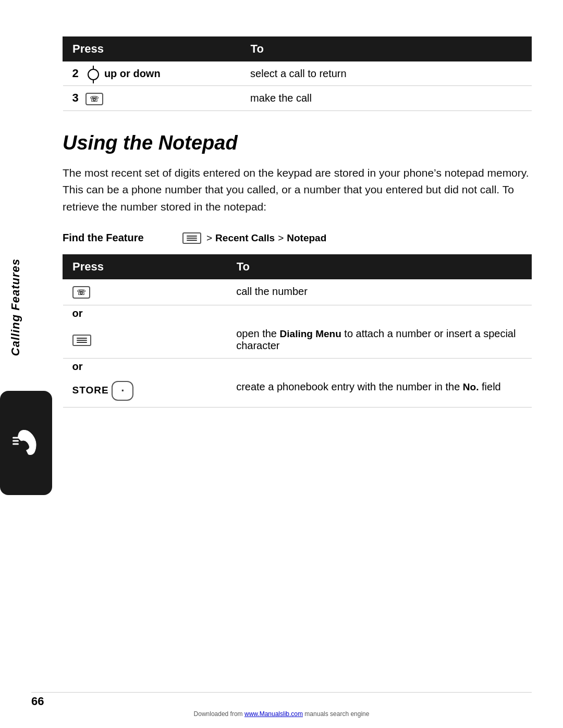 Image resolution: width=563 pixels, height=728 pixels. Describe the element at coordinates (145, 391) in the screenshot. I see `press-store-key: STORE` at that location.